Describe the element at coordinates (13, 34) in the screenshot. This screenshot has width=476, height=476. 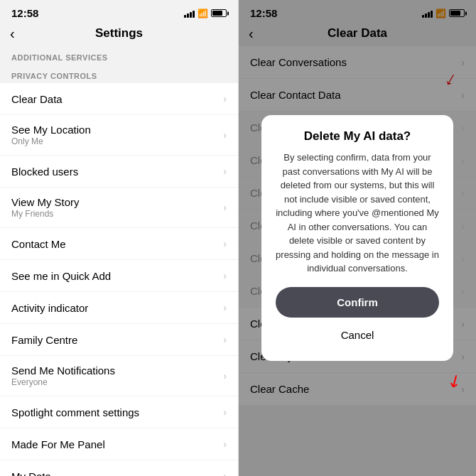
I see `back-button-left: ‹` at that location.